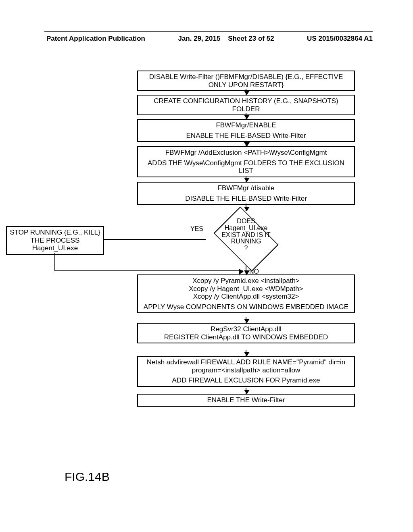 This screenshot has width=413, height=532. I want to click on side-line: Hagent_UI.exe, so click(55, 248).